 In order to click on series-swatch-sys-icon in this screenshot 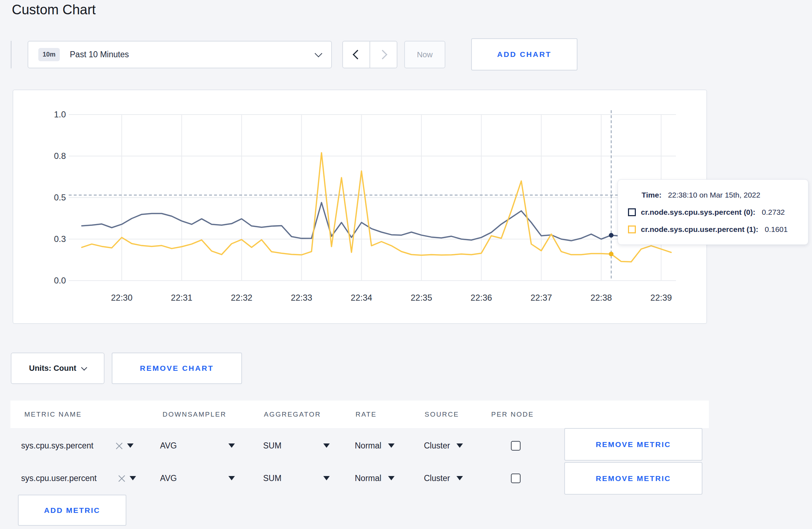, I will do `click(632, 212)`.